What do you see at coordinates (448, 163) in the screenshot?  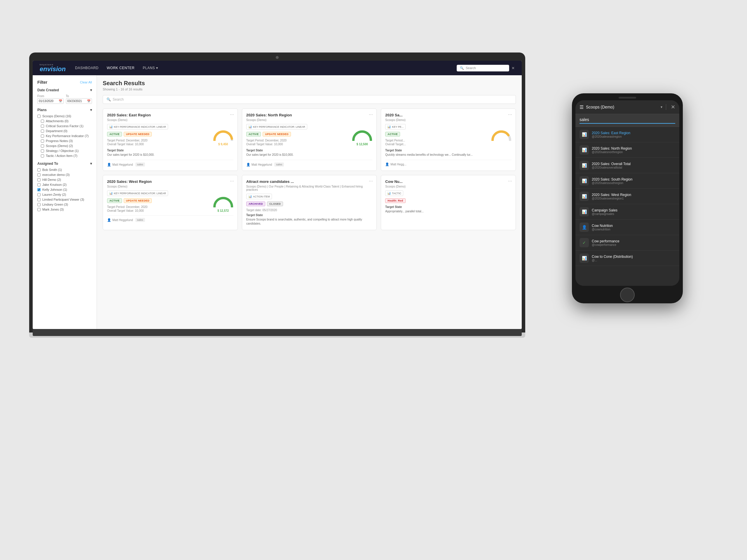 I see `card-footer: 👤Matt Hegg...` at bounding box center [448, 163].